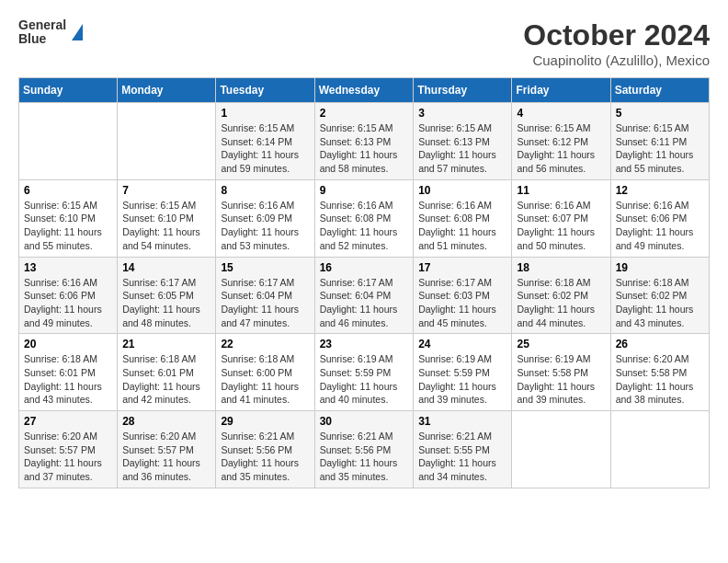 The image size is (728, 563). What do you see at coordinates (555, 239) in the screenshot?
I see `daylight-text: Daylight: 11 hours and 50 minutes.` at bounding box center [555, 239].